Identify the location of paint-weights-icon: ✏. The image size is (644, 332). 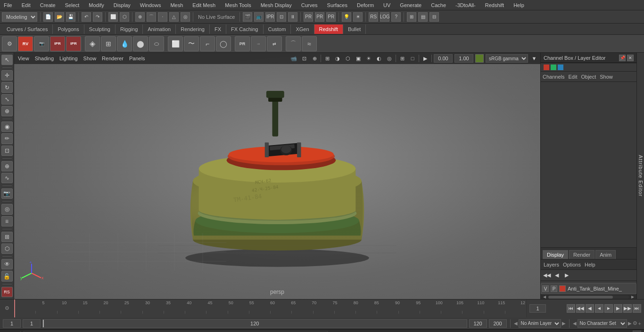
(7, 138).